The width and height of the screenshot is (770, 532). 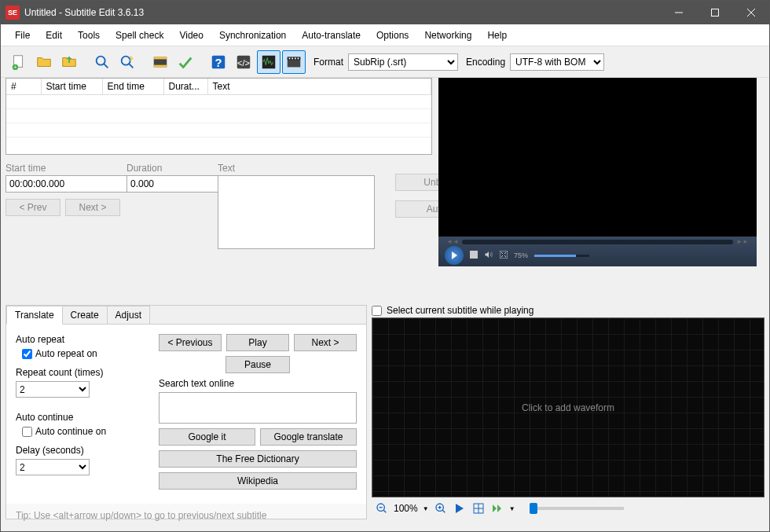 I want to click on volume-slider, so click(x=562, y=256).